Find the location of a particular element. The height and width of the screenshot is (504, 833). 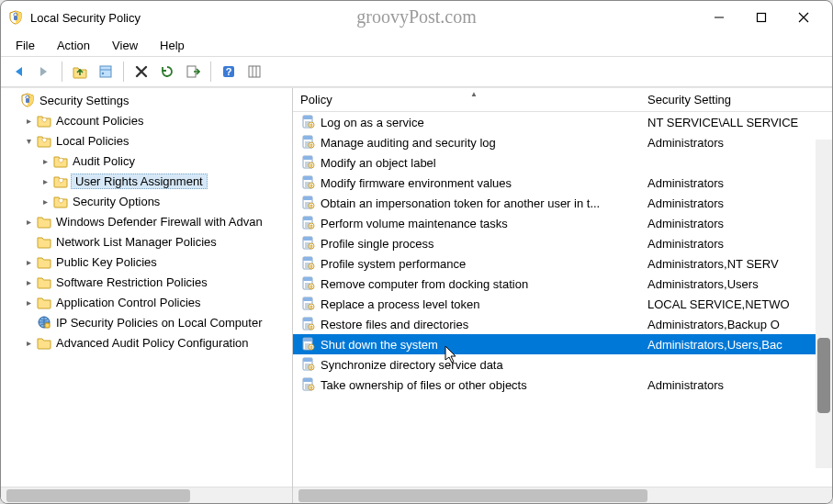

tree-label: Audit Policy is located at coordinates (104, 162).